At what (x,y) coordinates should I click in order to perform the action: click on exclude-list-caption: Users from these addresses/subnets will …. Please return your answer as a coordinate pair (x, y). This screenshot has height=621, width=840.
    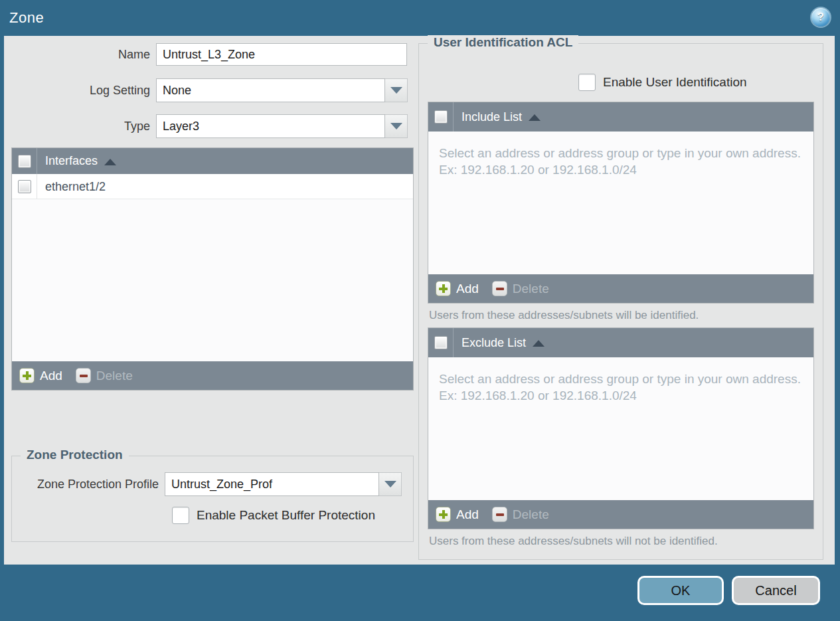
    Looking at the image, I should click on (574, 541).